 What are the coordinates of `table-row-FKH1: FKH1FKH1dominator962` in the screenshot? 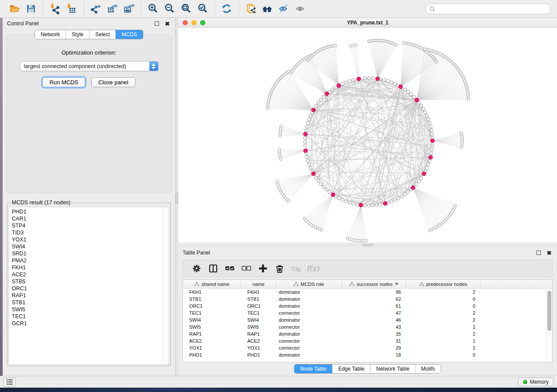 It's located at (368, 292).